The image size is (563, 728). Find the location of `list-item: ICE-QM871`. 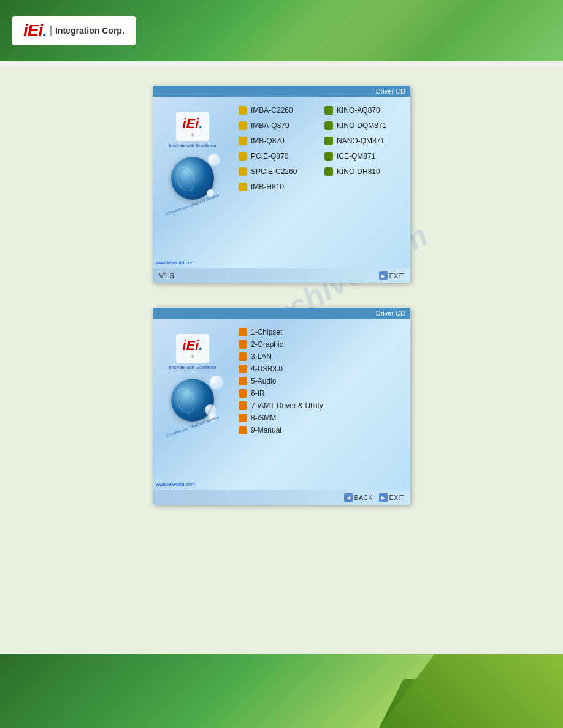

list-item: ICE-QM871 is located at coordinates (364, 156).